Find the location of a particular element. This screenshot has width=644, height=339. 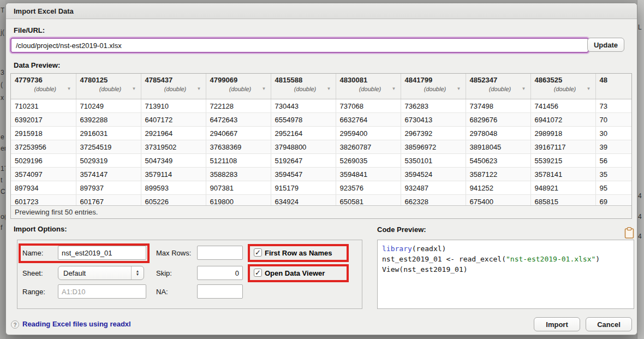

table-cell: 3578141 is located at coordinates (563, 175).